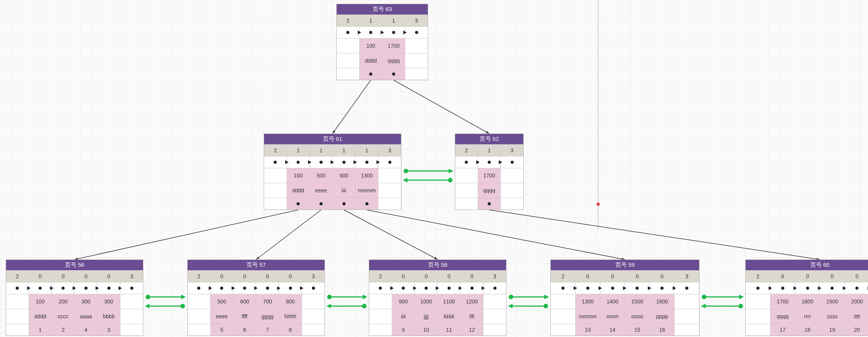  Describe the element at coordinates (404, 302) in the screenshot. I see `key-cell: 900` at that location.